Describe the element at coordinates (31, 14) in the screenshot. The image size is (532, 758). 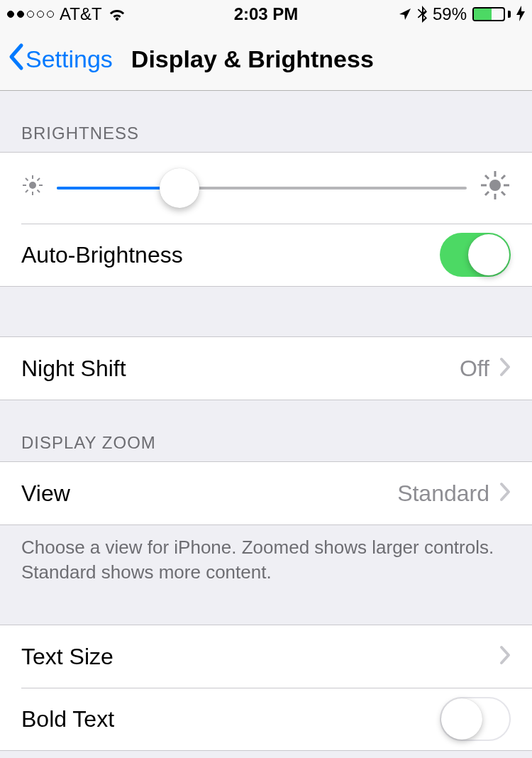
I see `signal-strength-icon` at that location.